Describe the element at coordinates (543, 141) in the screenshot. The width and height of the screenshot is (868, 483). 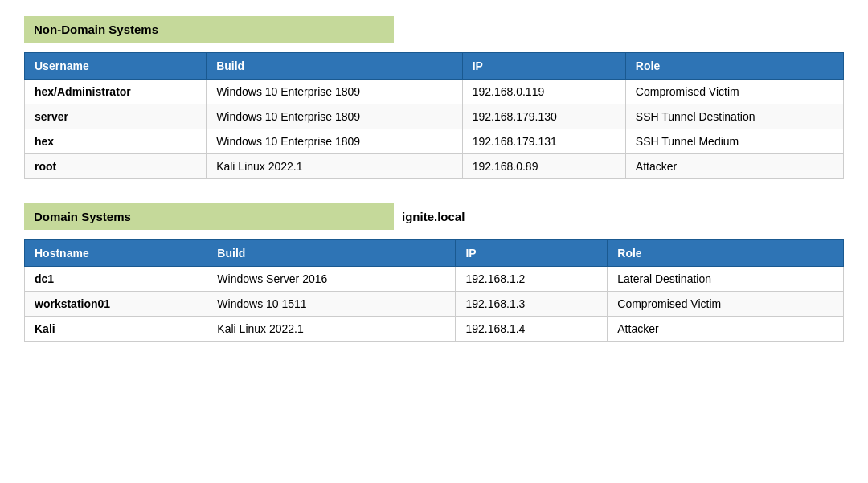
I see `cell-ip: 192.168.179.131` at that location.